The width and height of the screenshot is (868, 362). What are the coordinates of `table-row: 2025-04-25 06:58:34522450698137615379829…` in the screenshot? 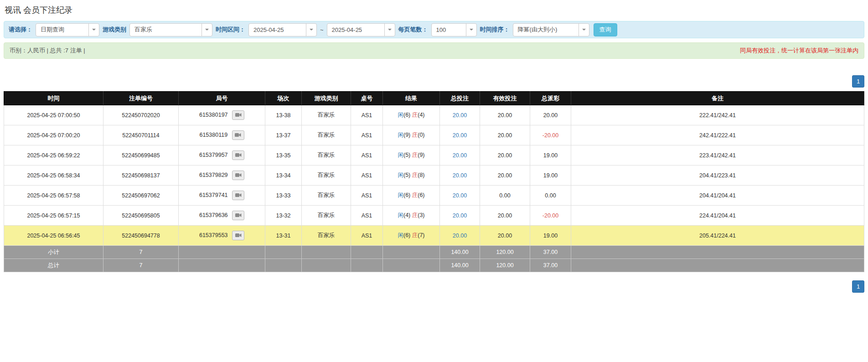 It's located at (434, 176).